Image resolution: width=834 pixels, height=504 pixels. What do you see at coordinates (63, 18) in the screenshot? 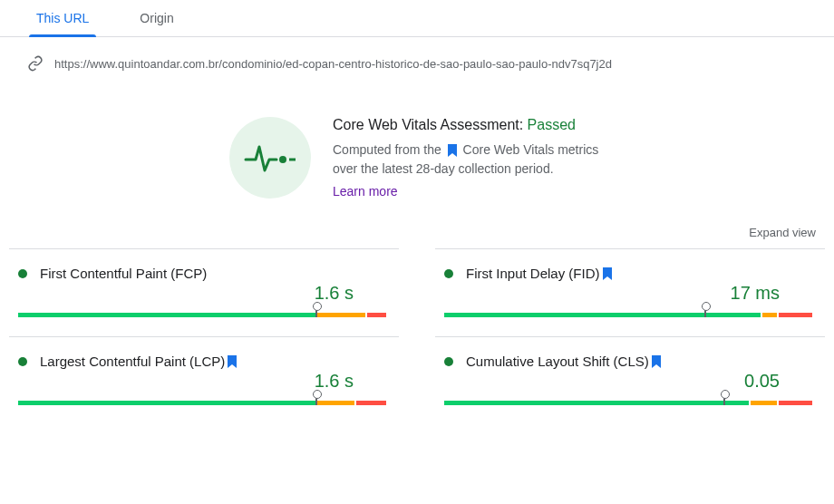
I see `tab-this-url: This URL` at bounding box center [63, 18].